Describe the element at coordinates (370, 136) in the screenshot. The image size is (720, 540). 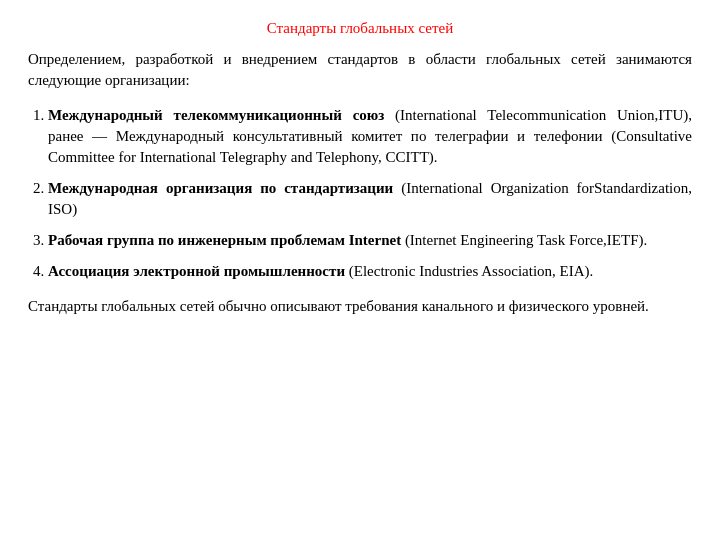
I see `list-item: Международный телекоммуникационный союз …` at that location.